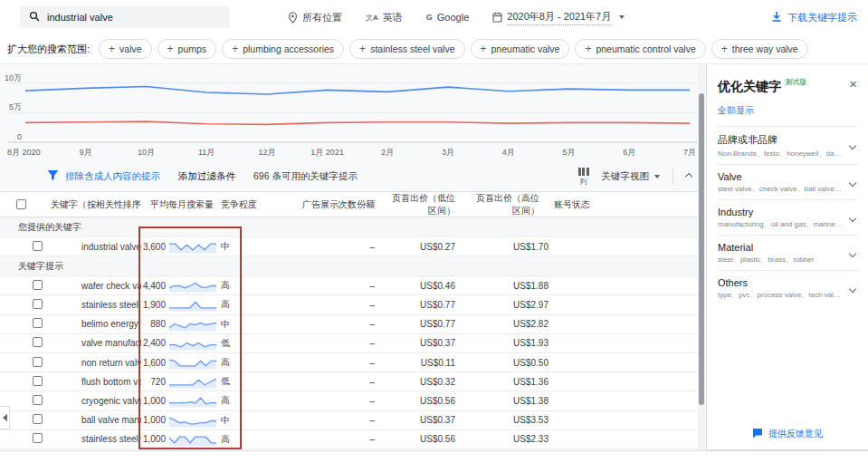 Image resolution: width=868 pixels, height=463 pixels. What do you see at coordinates (349, 440) in the screenshot?
I see `table-row: stainless steel valve1,000高–US$0.56US$2.…` at bounding box center [349, 440].